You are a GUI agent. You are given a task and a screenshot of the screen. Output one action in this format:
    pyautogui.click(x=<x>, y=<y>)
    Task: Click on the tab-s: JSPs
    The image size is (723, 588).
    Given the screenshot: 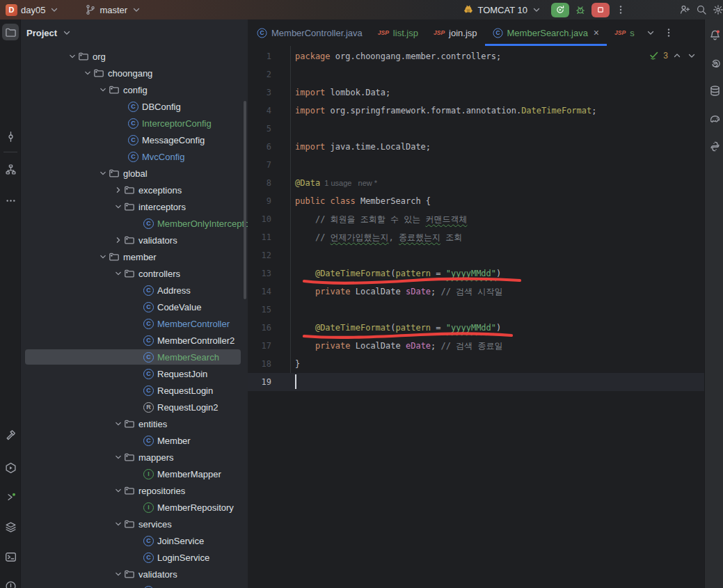 What is the action you would take?
    pyautogui.click(x=625, y=33)
    